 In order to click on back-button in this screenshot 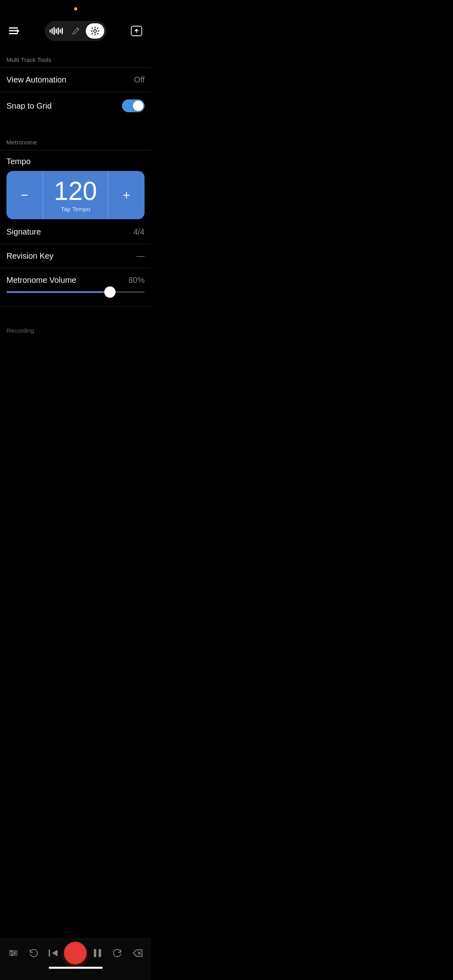, I will do `click(14, 31)`.